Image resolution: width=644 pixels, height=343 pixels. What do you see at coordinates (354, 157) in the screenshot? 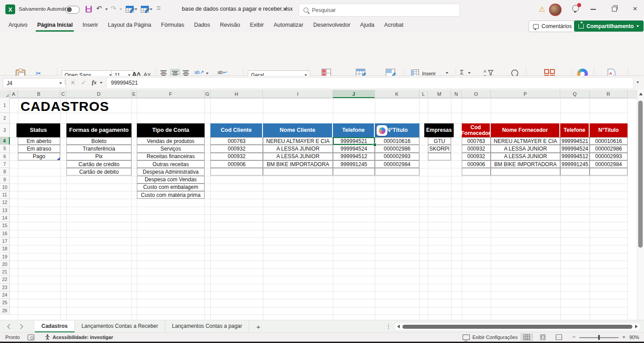
I see `client-cell: 999994512` at bounding box center [354, 157].